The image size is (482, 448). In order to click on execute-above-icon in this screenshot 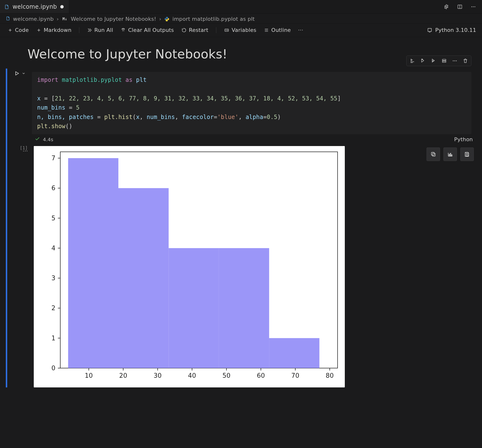, I will do `click(423, 61)`.